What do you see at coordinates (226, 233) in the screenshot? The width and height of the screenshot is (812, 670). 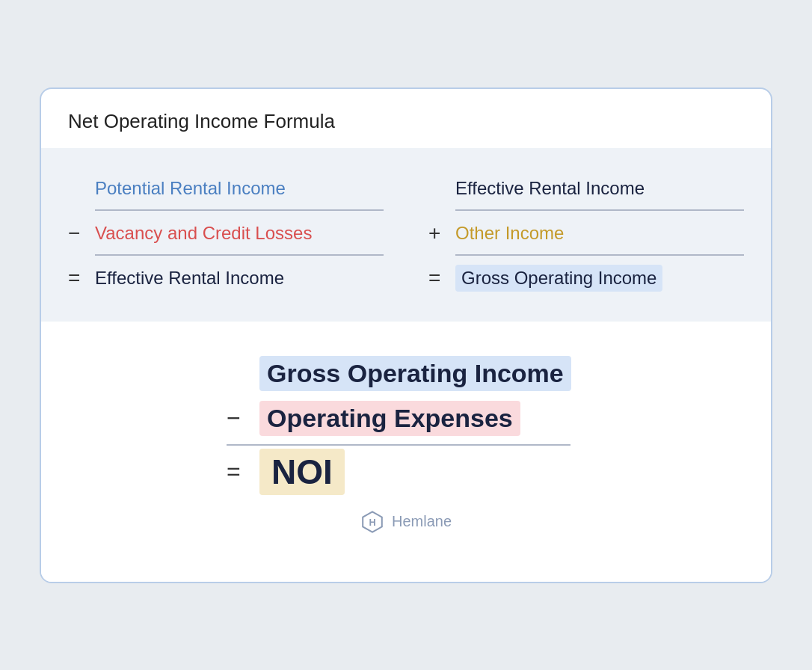 I see `left-row-2: − Vacancy and Credit Losses` at bounding box center [226, 233].